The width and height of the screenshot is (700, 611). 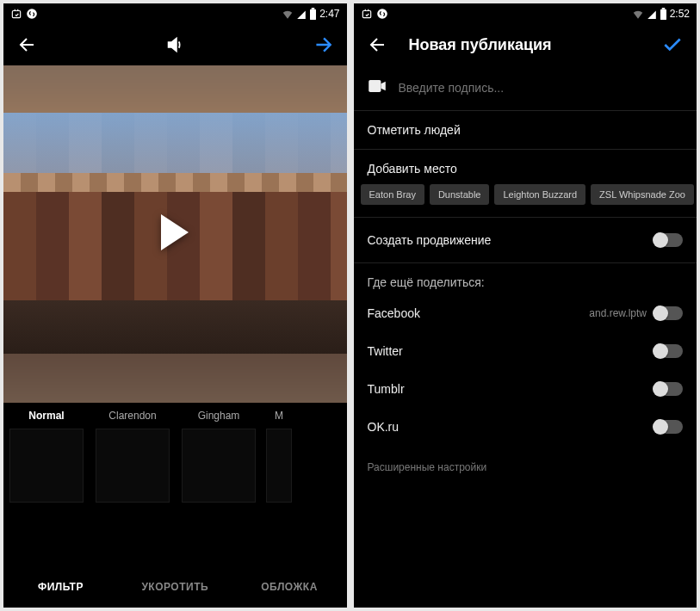 What do you see at coordinates (175, 45) in the screenshot?
I see `sound-toggle-button` at bounding box center [175, 45].